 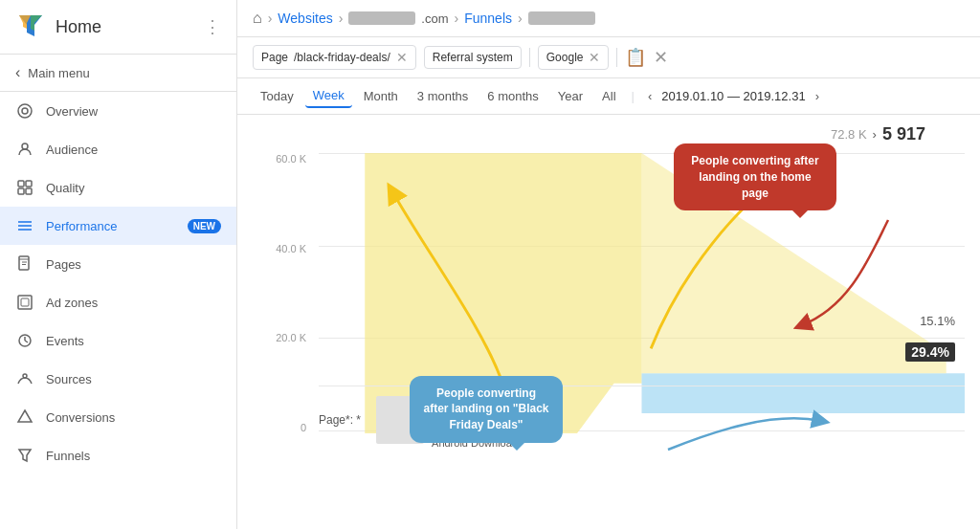 What do you see at coordinates (134, 417) in the screenshot?
I see `sidebar-conversions-label: Conversions` at bounding box center [134, 417].